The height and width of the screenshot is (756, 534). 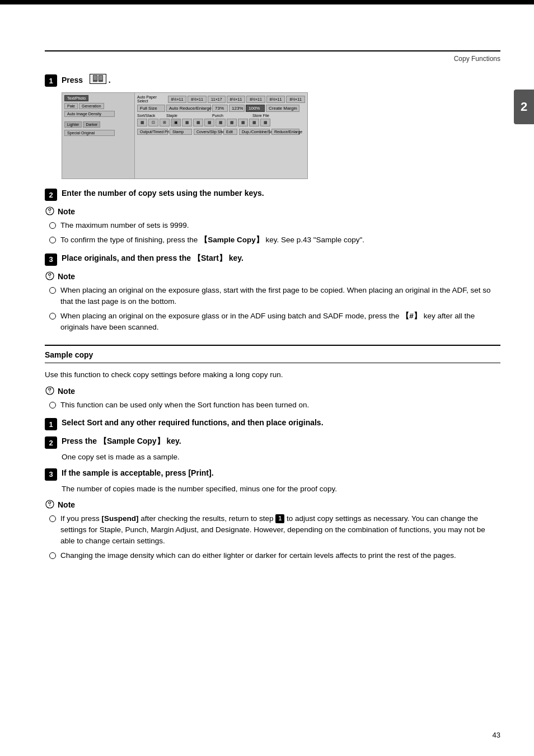 I want to click on header-bar, so click(x=267, y=2).